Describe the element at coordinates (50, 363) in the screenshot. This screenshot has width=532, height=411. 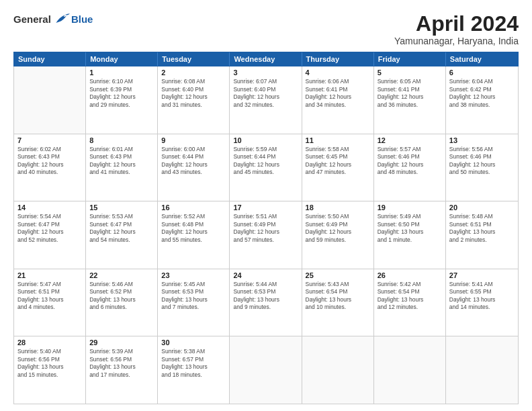
I see `cell-info: Sunrise: 5:40 AMSunset: 6:56 PMDaylight:…` at that location.